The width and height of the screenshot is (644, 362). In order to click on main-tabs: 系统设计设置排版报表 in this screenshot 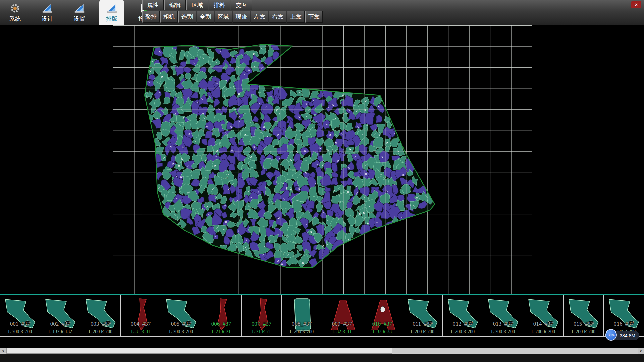, I will do `click(79, 12)`.